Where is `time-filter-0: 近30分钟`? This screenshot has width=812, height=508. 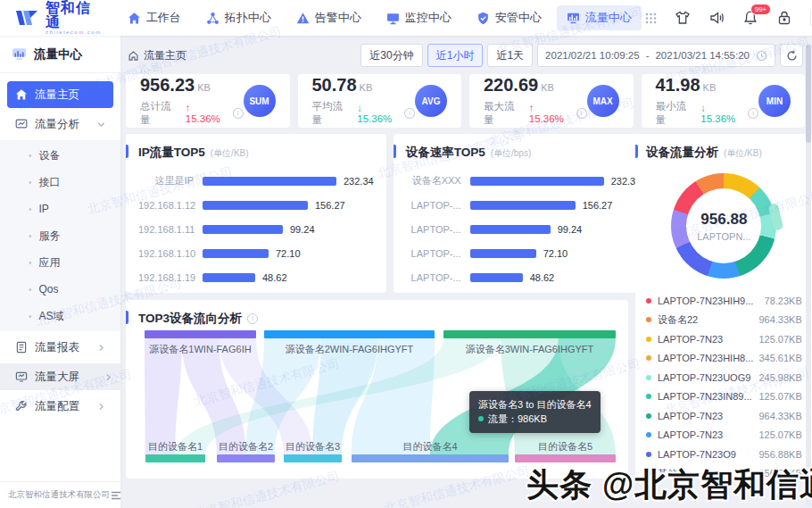 time-filter-0: 近30分钟 is located at coordinates (391, 55).